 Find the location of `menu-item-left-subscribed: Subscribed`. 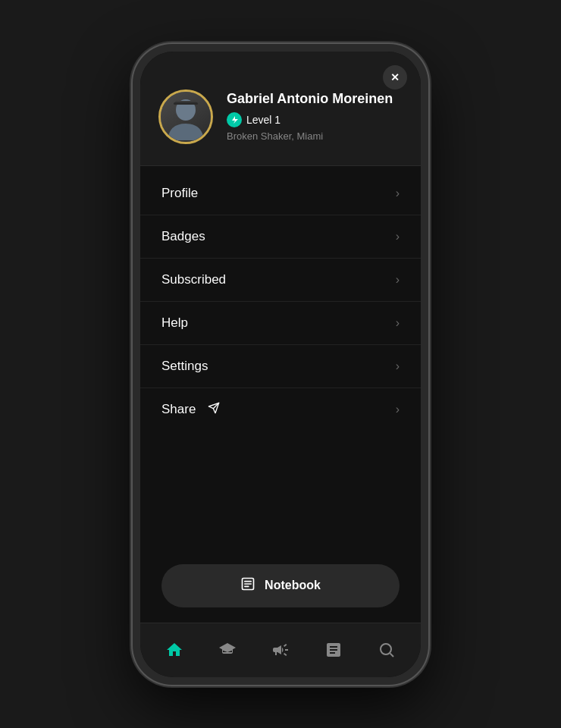

menu-item-left-subscribed: Subscribed is located at coordinates (194, 280).